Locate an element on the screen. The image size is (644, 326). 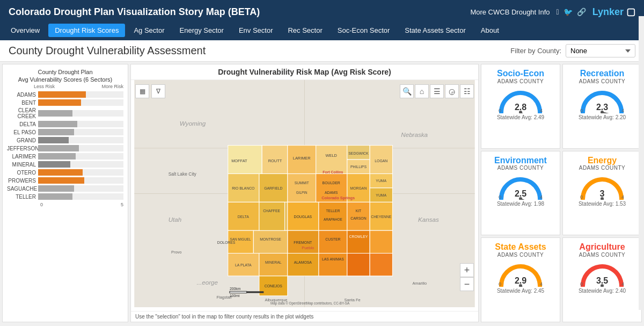
twitter-icon: 🐦 is located at coordinates (568, 12).